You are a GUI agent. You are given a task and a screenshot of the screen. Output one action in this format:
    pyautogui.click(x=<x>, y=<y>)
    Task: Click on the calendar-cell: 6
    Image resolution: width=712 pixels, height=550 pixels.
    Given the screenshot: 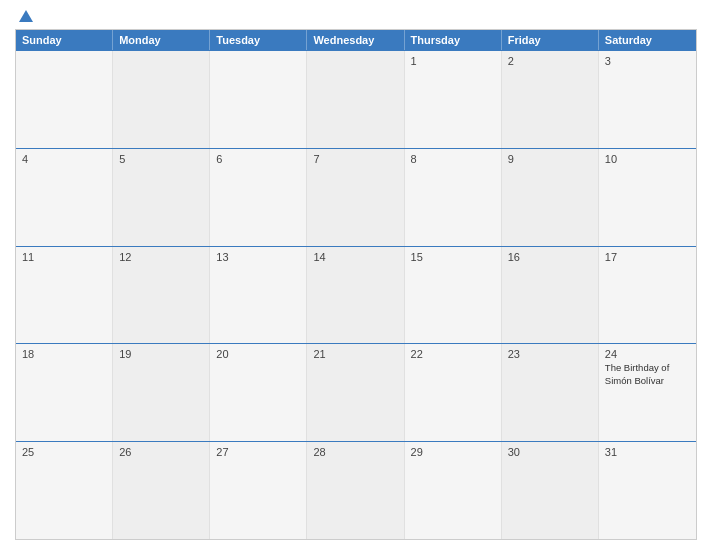 What is the action you would take?
    pyautogui.click(x=258, y=198)
    